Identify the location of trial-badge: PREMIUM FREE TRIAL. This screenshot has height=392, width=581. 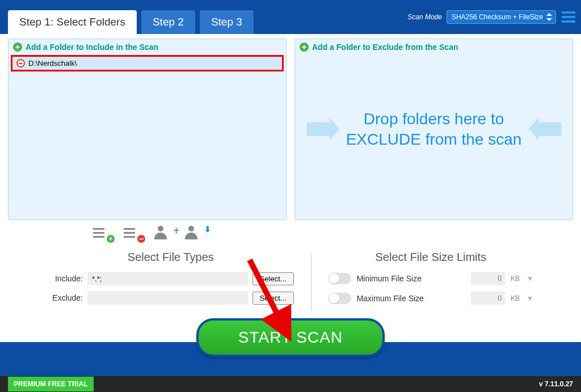
(51, 384).